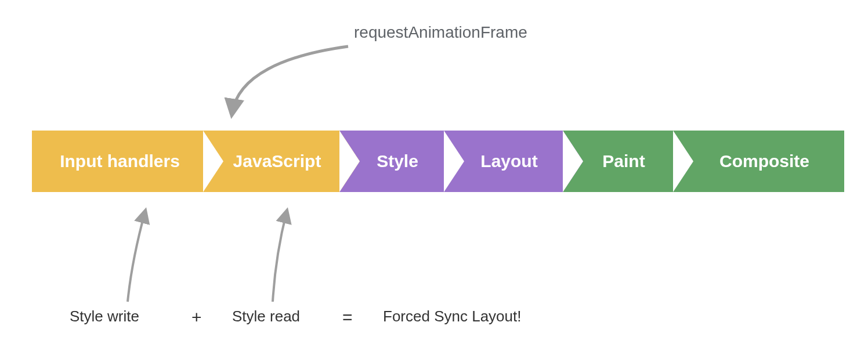 The height and width of the screenshot is (351, 868). Describe the element at coordinates (197, 317) in the screenshot. I see `plus-symbol: +` at that location.